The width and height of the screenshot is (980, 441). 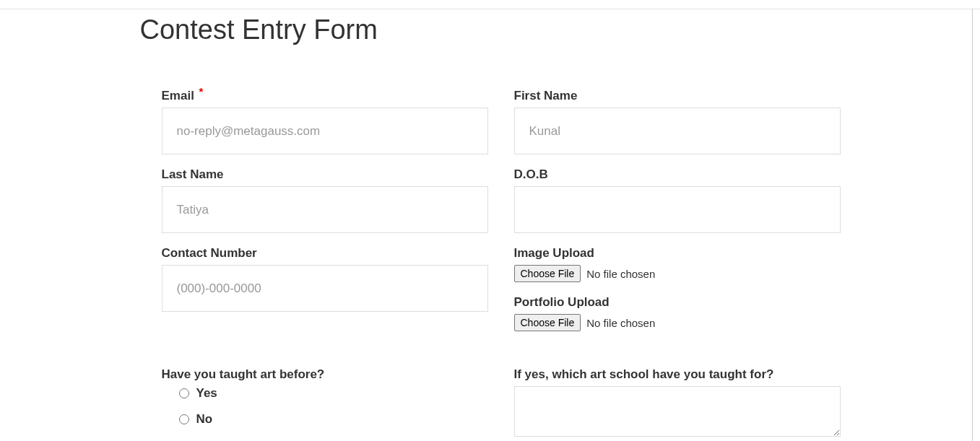 I want to click on contact-number-group: Contact Number, so click(x=325, y=289).